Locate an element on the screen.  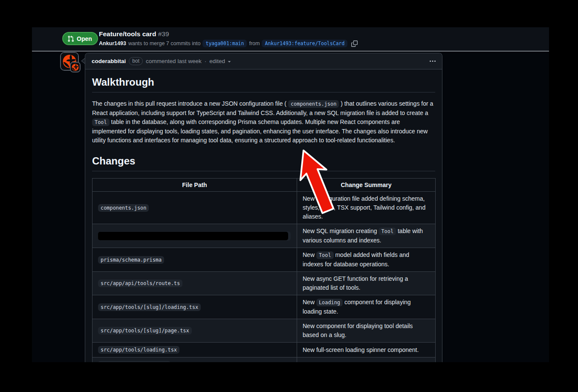
file-path-cell: src/app/api/tools/route.ts is located at coordinates (195, 284).